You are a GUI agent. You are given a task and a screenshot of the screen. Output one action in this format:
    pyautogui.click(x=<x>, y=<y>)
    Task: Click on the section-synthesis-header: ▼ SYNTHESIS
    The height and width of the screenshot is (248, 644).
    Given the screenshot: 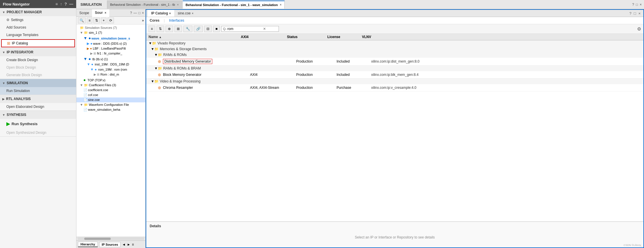 What is the action you would take?
    pyautogui.click(x=38, y=115)
    